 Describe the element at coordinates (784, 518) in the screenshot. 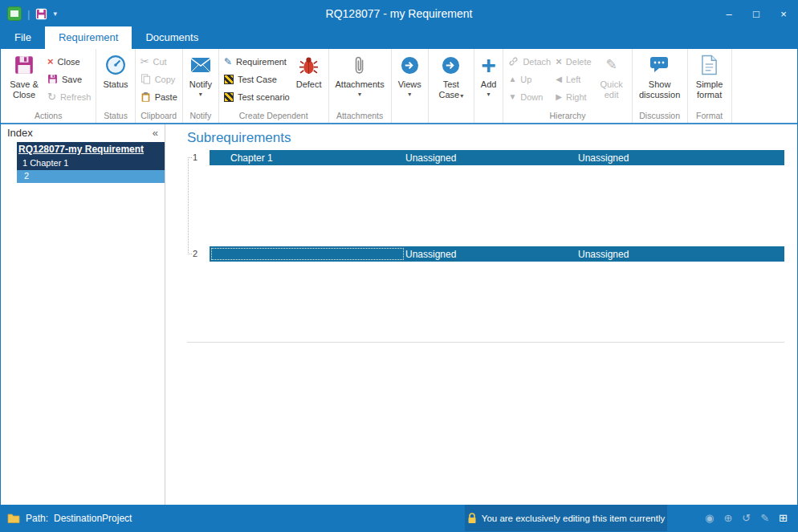

I see `statusbar-hierarchy-icon: ⊞` at that location.